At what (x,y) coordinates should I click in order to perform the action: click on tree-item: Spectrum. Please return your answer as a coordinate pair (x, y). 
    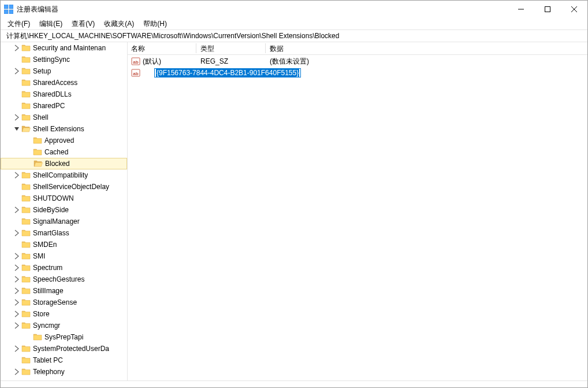
    Looking at the image, I should click on (64, 268).